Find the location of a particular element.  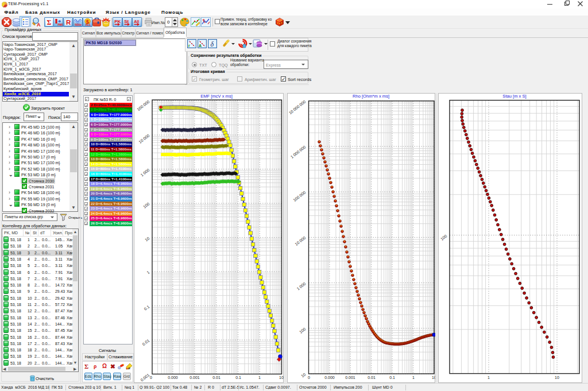

svg-text: 10 000 000 is located at coordinates (297, 107).